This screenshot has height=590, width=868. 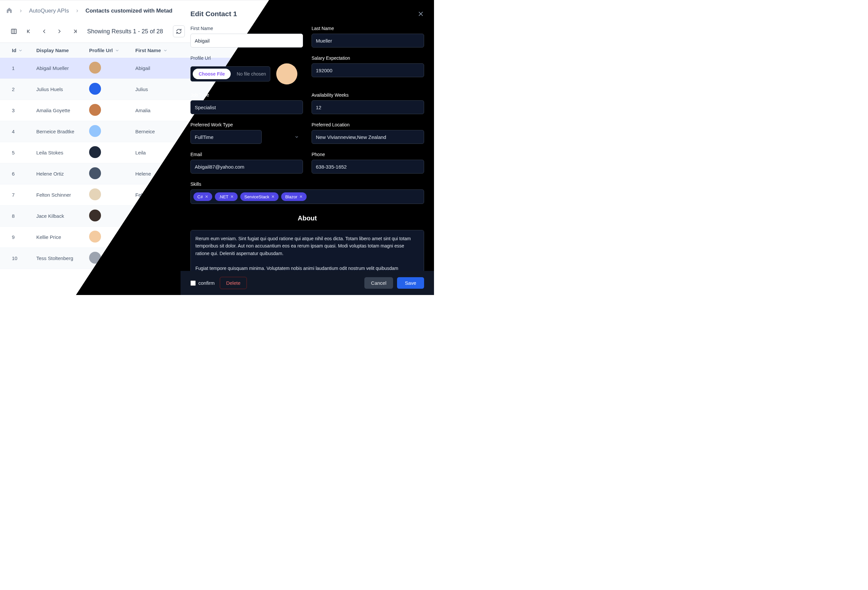 What do you see at coordinates (63, 258) in the screenshot?
I see `cell-display-name: Tess Stoltenberg` at bounding box center [63, 258].